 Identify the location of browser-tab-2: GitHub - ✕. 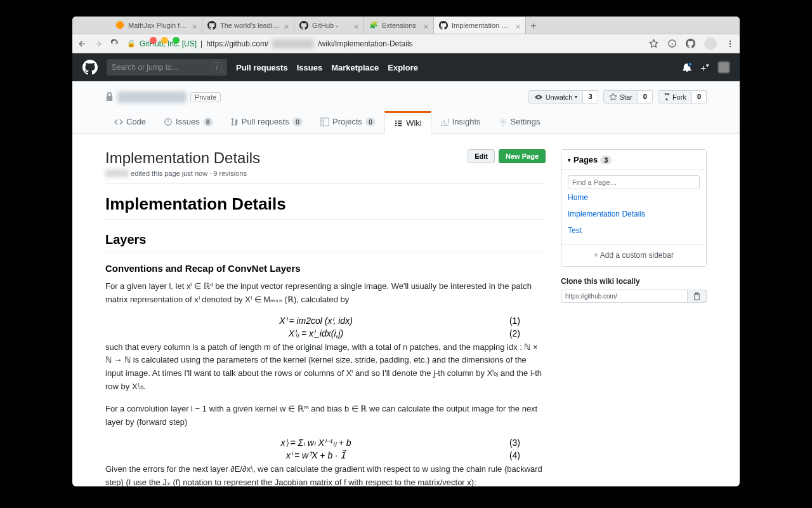
(329, 25).